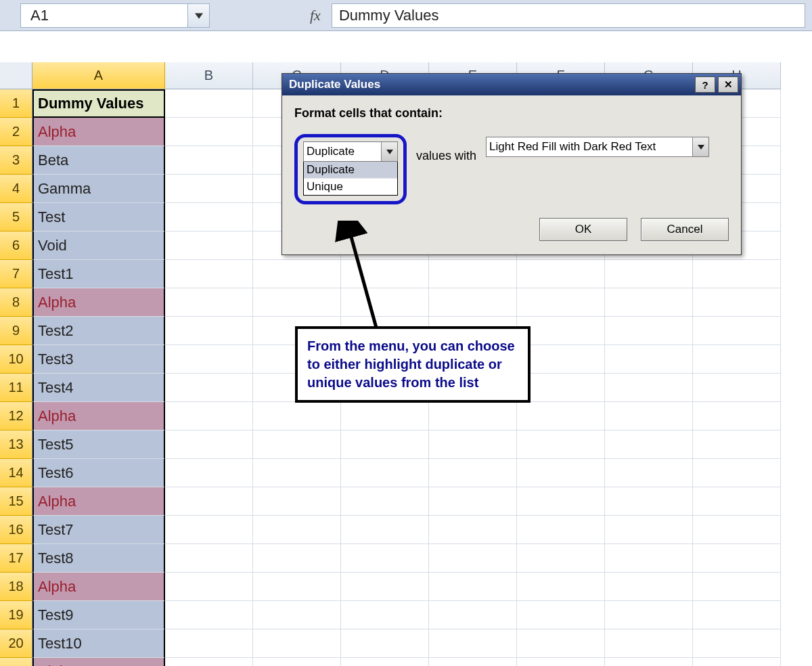 The height and width of the screenshot is (666, 812). What do you see at coordinates (297, 558) in the screenshot?
I see `cell-C17` at bounding box center [297, 558].